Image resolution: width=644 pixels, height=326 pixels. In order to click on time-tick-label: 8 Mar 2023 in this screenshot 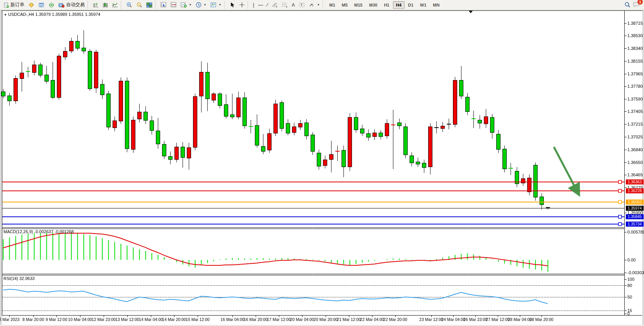, I will do `click(10, 319)`.